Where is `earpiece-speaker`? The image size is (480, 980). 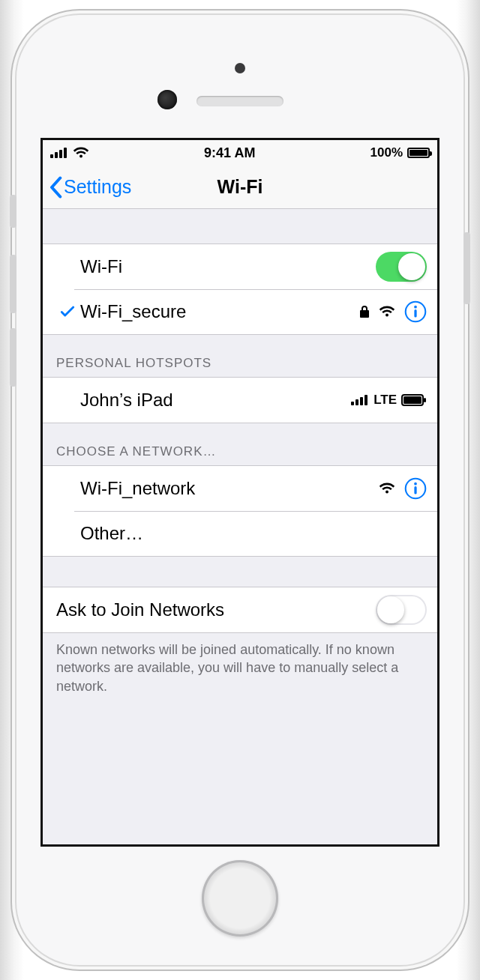
earpiece-speaker is located at coordinates (240, 101).